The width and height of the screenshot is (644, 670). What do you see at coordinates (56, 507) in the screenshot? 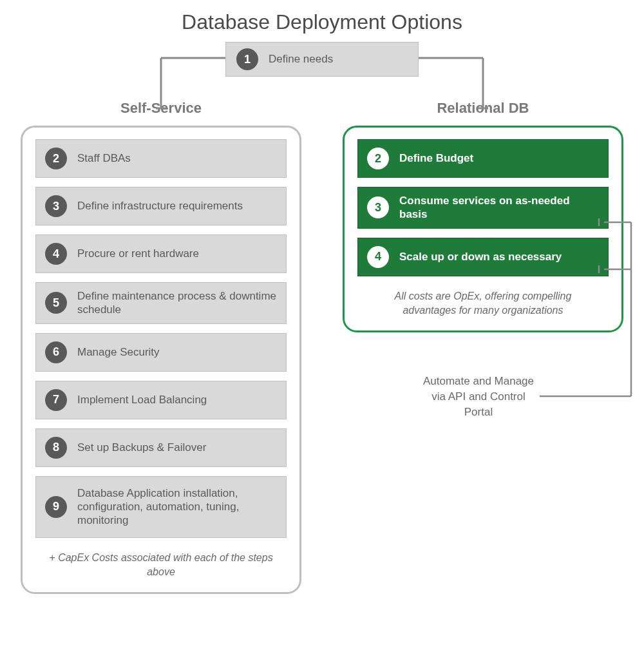
I see `step-number-badge: 9` at bounding box center [56, 507].